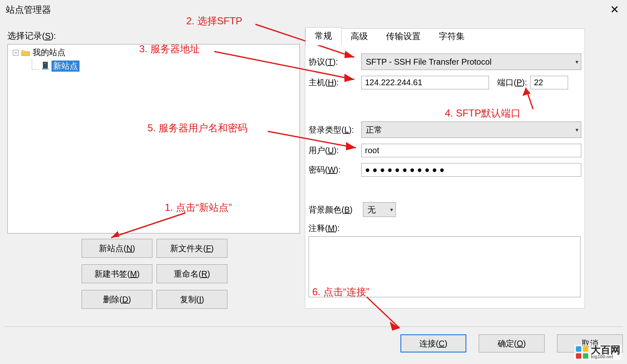 The image size is (627, 364). Describe the element at coordinates (192, 274) in the screenshot. I see `rename-button: 重命名(R)` at that location.